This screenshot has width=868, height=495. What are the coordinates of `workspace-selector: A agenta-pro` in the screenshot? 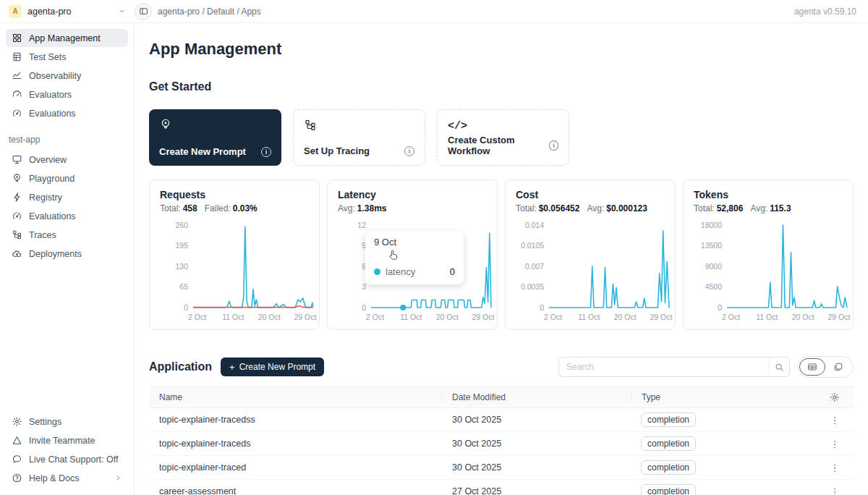 It's located at (67, 12).